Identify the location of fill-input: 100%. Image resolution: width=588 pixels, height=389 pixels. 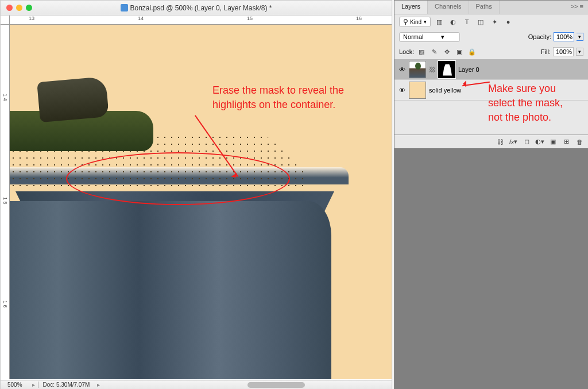
(563, 52).